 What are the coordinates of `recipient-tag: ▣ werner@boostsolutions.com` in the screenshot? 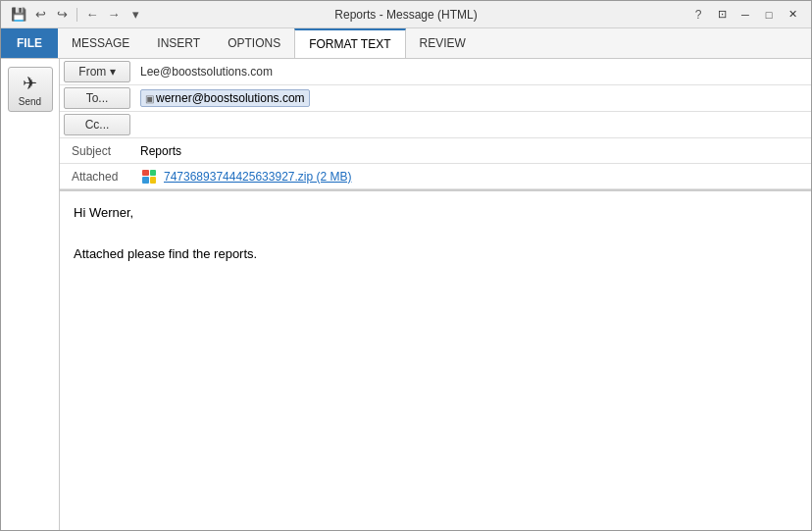 It's located at (226, 98).